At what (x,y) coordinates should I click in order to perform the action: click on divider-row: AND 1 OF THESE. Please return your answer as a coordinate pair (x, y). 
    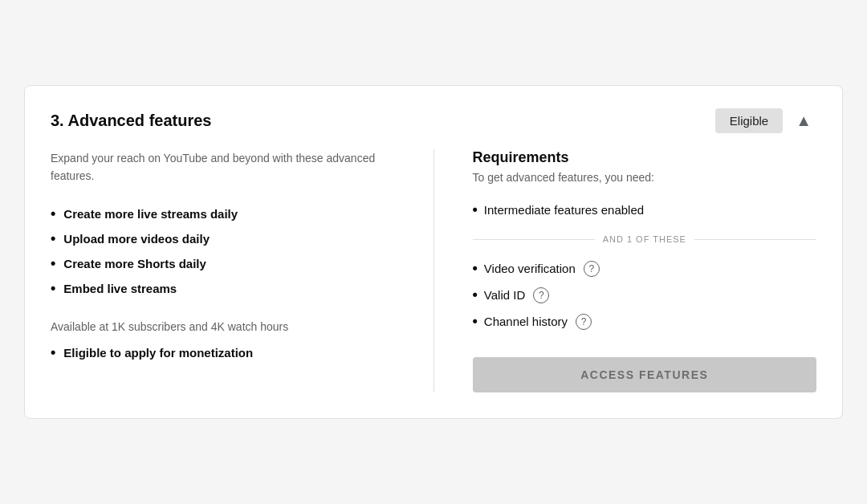
    Looking at the image, I should click on (645, 239).